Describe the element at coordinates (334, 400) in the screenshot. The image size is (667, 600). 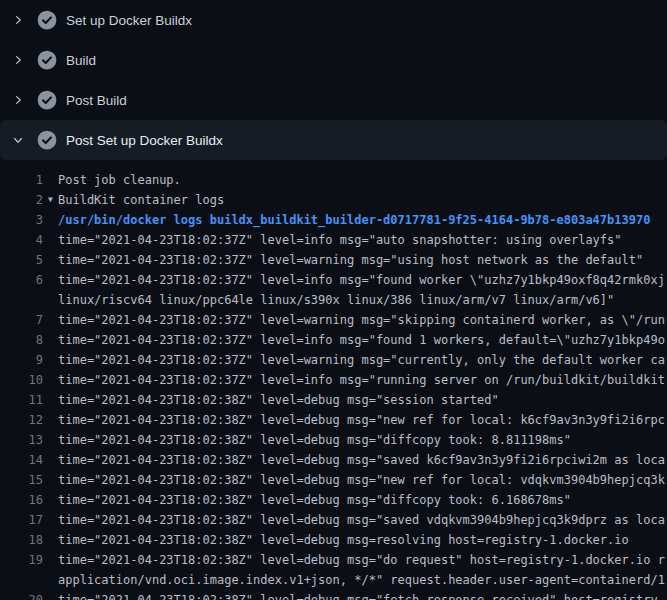
I see `log-line: 11time="2021-04-23T18:02:38Z" level=debu…` at that location.